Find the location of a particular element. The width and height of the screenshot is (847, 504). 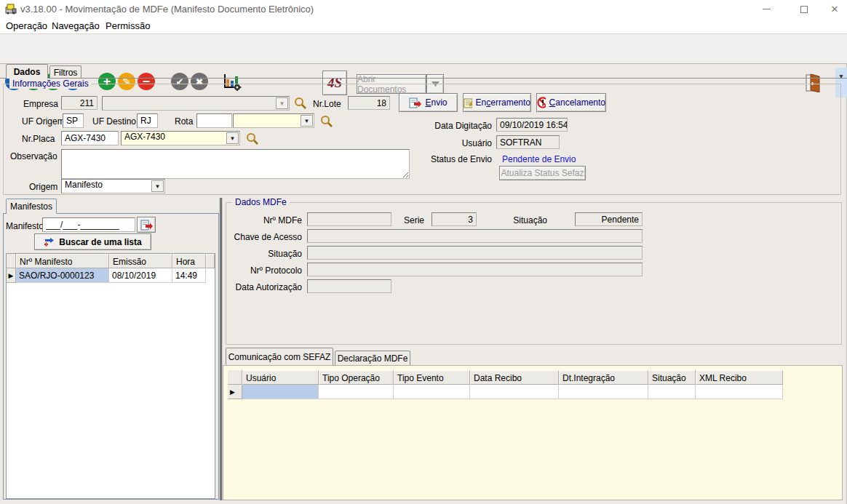

empresa-field: 211 is located at coordinates (79, 103).